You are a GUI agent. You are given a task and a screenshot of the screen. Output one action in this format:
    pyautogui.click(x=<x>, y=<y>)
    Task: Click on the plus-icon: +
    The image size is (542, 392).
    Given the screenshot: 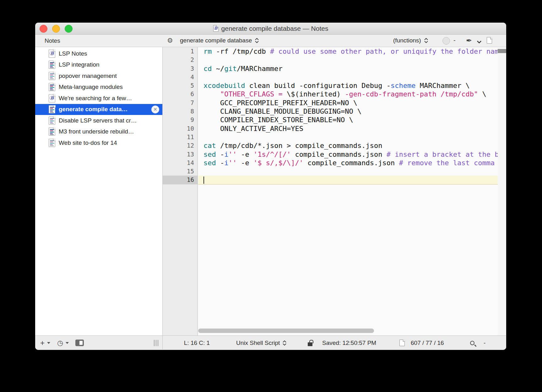 What is the action you would take?
    pyautogui.click(x=42, y=343)
    